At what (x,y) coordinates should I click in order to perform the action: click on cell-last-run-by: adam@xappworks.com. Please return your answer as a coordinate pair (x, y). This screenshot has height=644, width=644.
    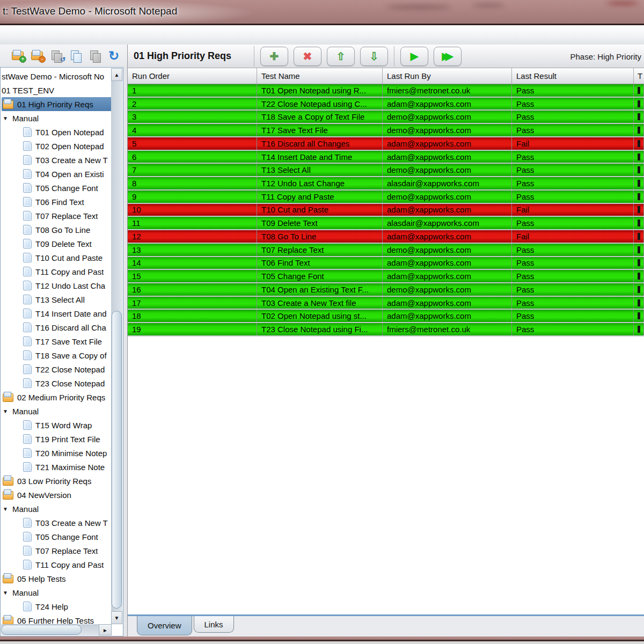
    Looking at the image, I should click on (448, 316).